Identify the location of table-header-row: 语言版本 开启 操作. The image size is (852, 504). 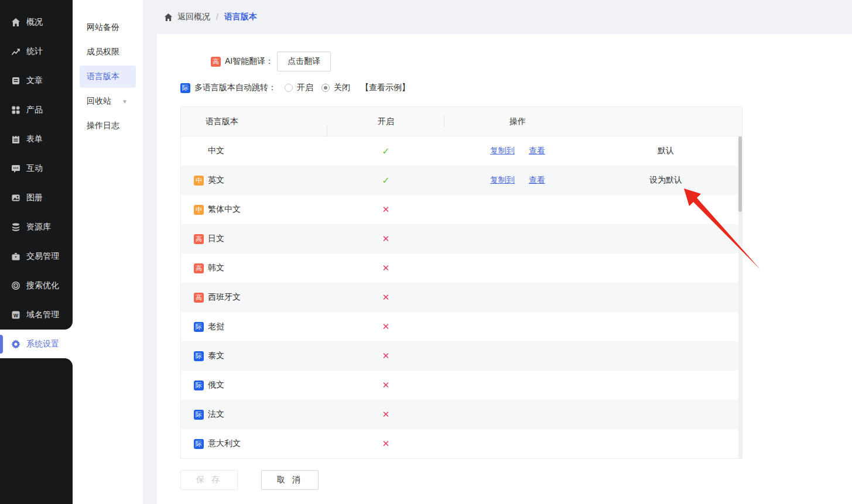
(461, 122).